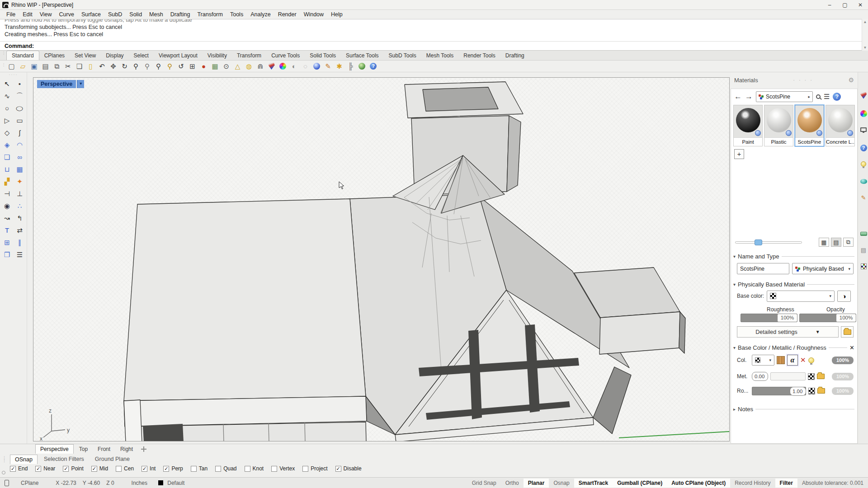 The height and width of the screenshot is (488, 868). What do you see at coordinates (7, 242) in the screenshot?
I see `blocks-icon: ⊞` at bounding box center [7, 242].